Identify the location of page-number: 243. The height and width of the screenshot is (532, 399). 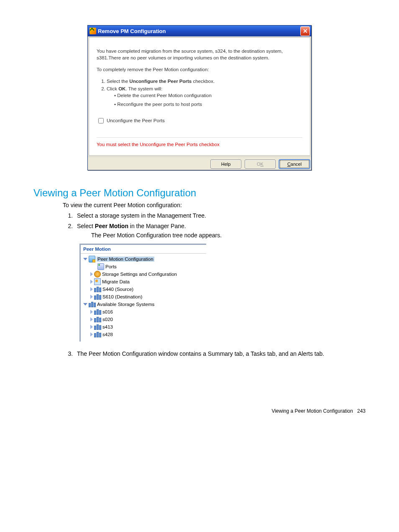
(361, 411).